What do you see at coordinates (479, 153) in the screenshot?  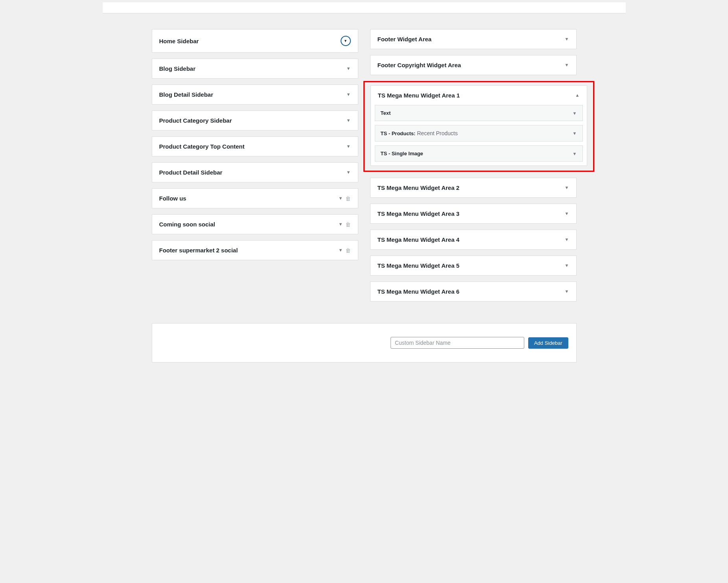 I see `widget-item-ts-single-image: TS - Single Image ▼` at bounding box center [479, 153].